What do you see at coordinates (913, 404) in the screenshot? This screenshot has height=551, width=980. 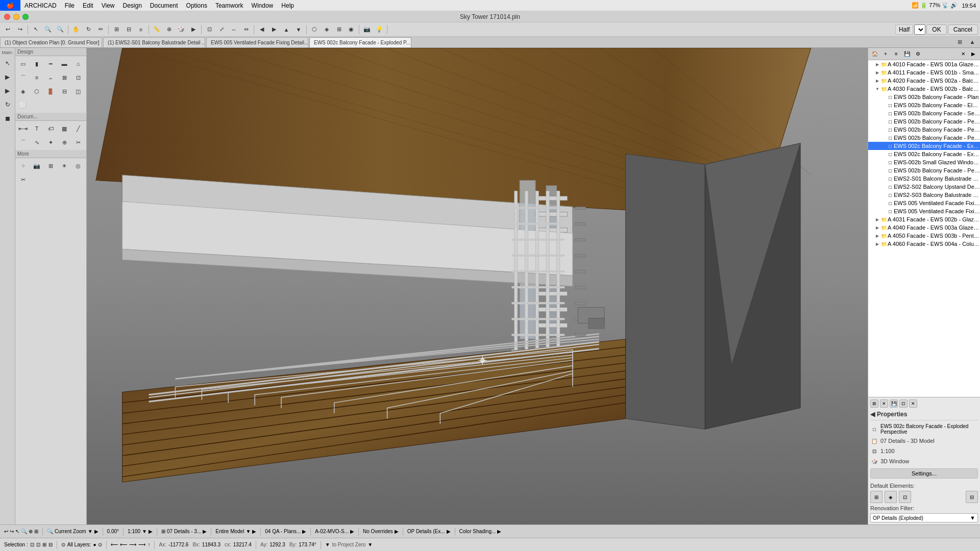 I see `props-tool-5: ✕` at bounding box center [913, 404].